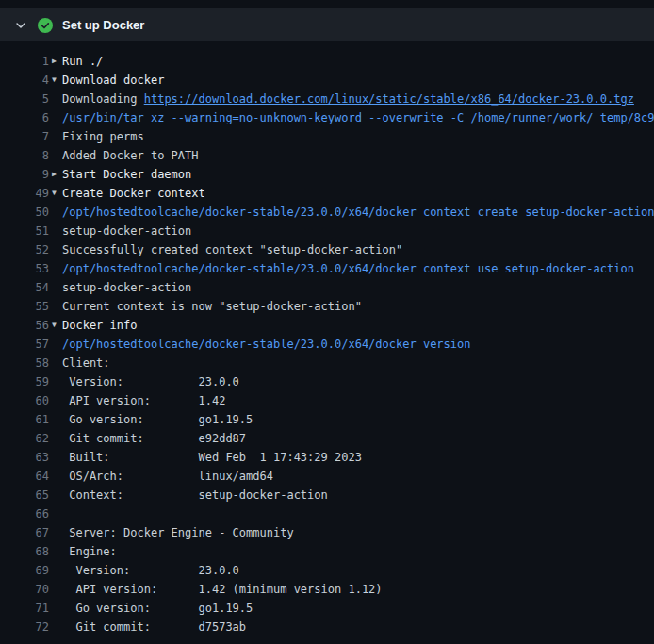  Describe the element at coordinates (327, 137) in the screenshot. I see `log-line: 7Fixing perms` at that location.